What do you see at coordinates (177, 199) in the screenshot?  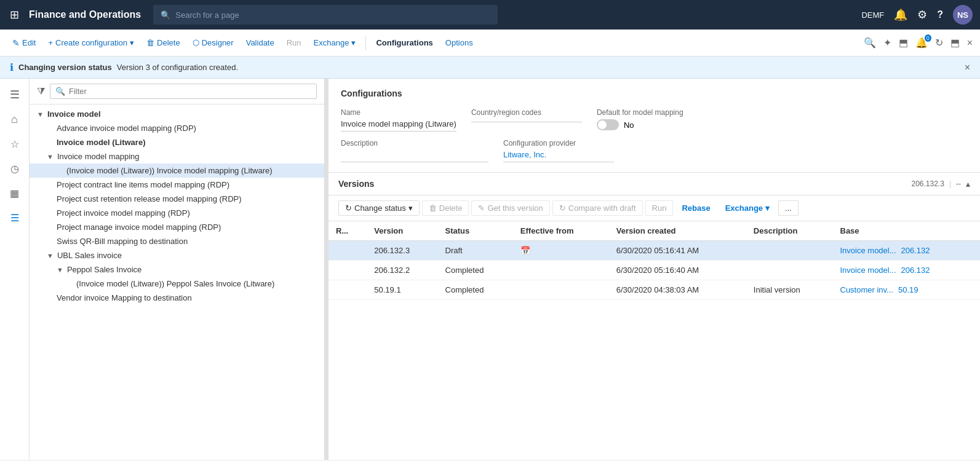 I see `tree-item: Project cust retention release model map…` at bounding box center [177, 199].